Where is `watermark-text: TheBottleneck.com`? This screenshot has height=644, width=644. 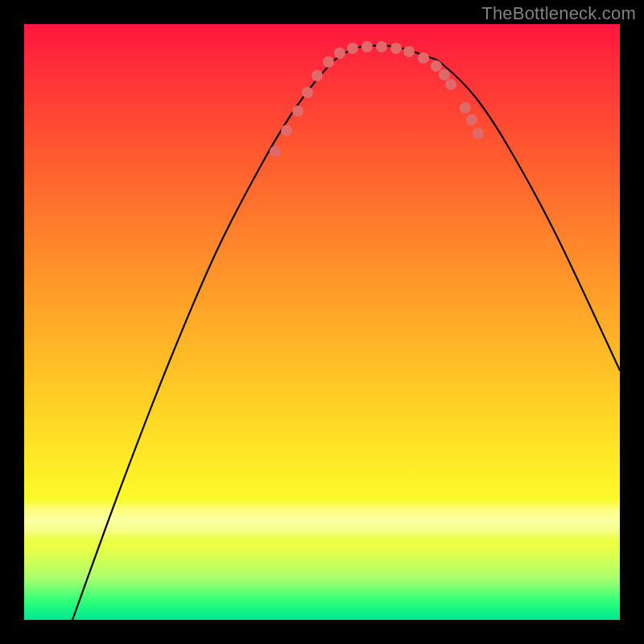
watermark-text: TheBottleneck.com is located at coordinates (559, 14).